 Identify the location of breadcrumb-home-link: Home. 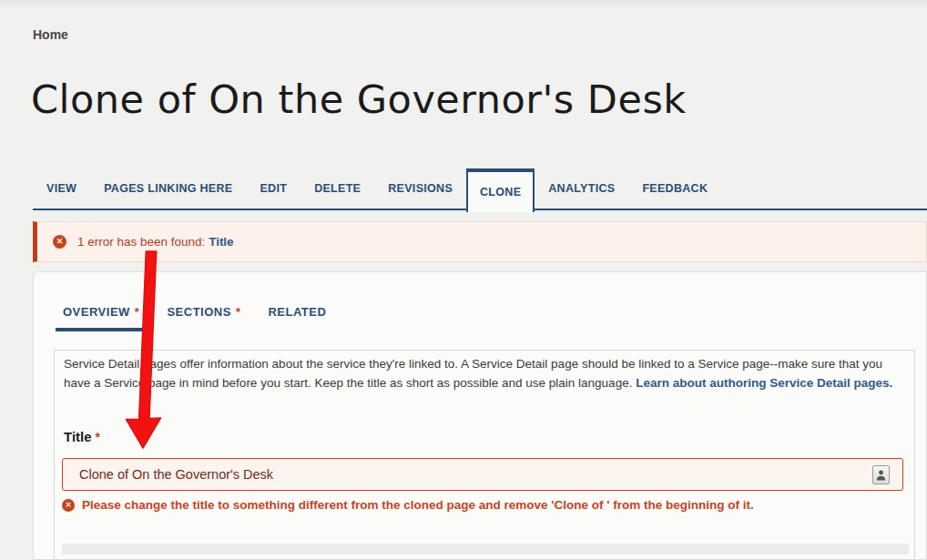
(51, 35).